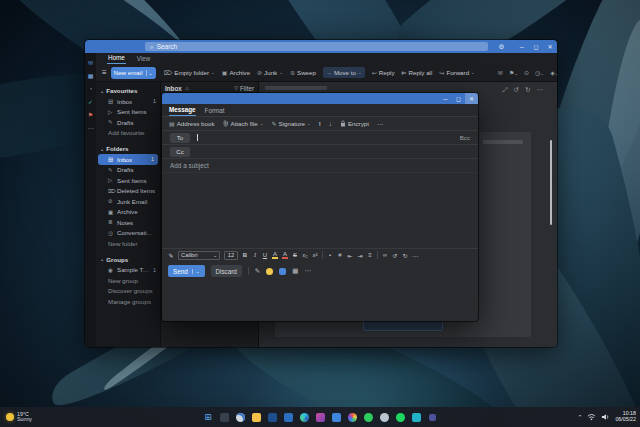 The width and height of the screenshot is (640, 427). Describe the element at coordinates (244, 88) in the screenshot. I see `filter-button: ▽ Filter` at that location.